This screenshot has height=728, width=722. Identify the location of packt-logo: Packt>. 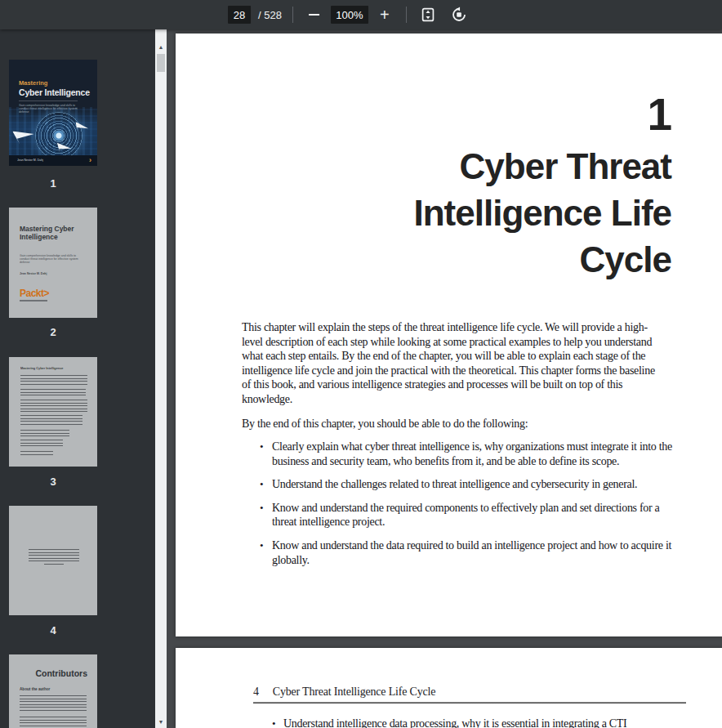
(34, 293).